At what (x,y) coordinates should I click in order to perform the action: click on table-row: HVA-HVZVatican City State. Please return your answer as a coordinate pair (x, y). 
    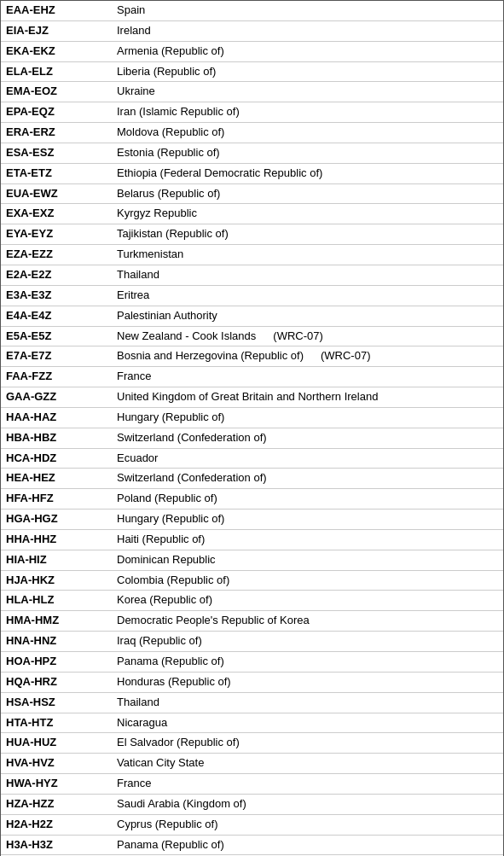
    Looking at the image, I should click on (252, 764).